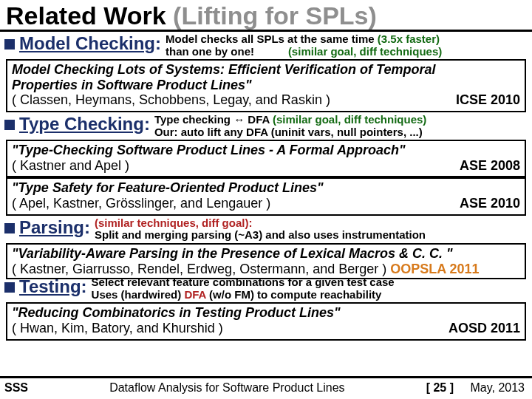 This screenshot has width=532, height=399. What do you see at coordinates (288, 132) in the screenshot?
I see `desc-line: Our: auto lift any DFA (uninit vars, nul…` at bounding box center [288, 132].